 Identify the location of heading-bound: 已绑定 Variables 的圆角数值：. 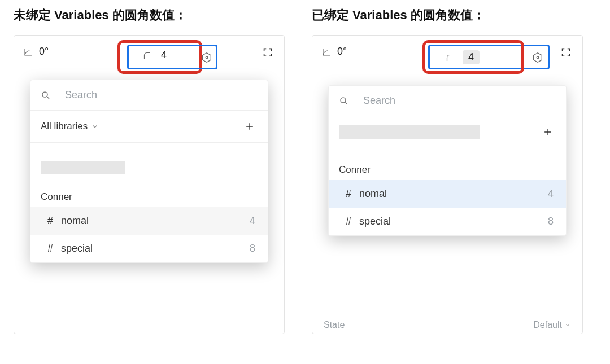
(447, 15).